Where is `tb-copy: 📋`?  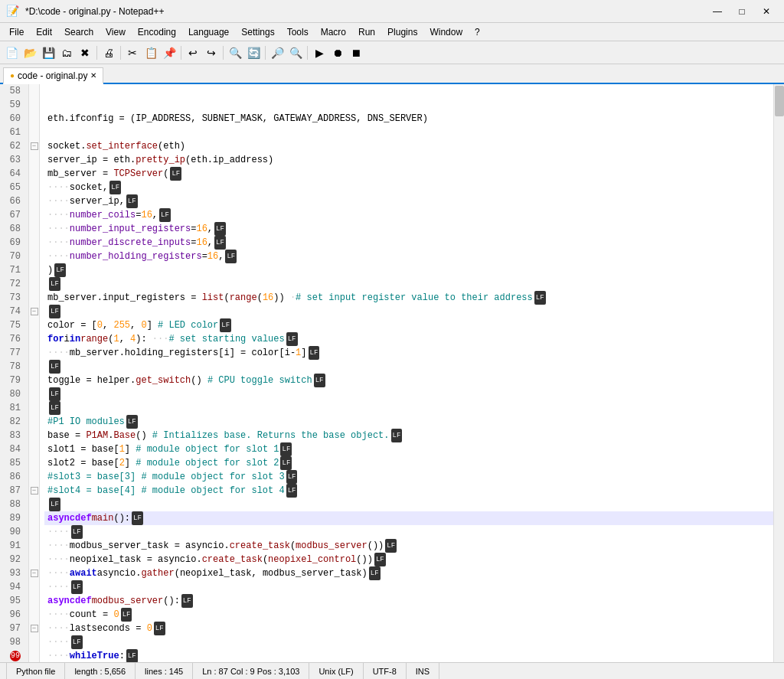
tb-copy: 📋 is located at coordinates (151, 53).